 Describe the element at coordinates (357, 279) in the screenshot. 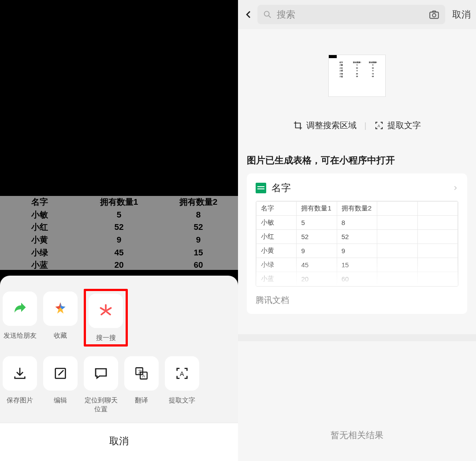

I see `table-row: 小蓝2060` at that location.